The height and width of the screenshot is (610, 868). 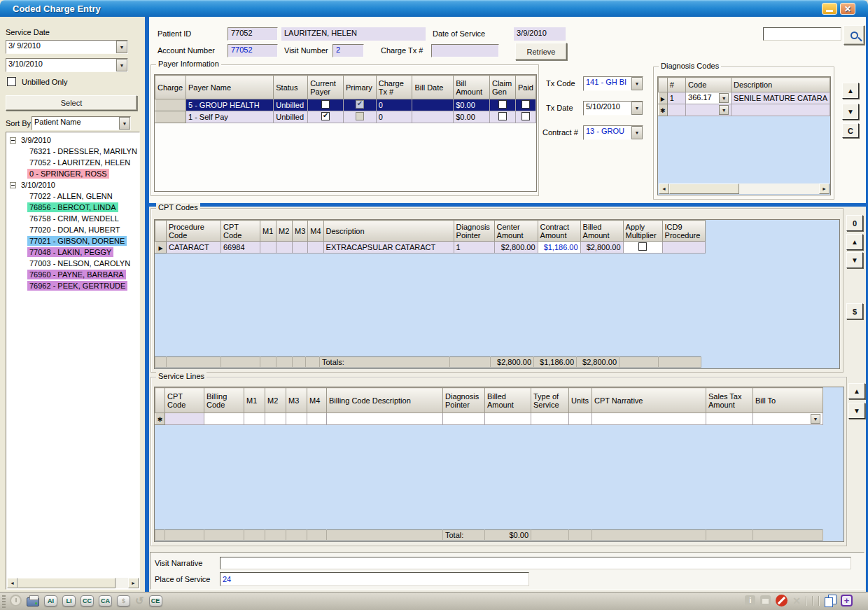 I want to click on col-primary: Primary, so click(x=360, y=88).